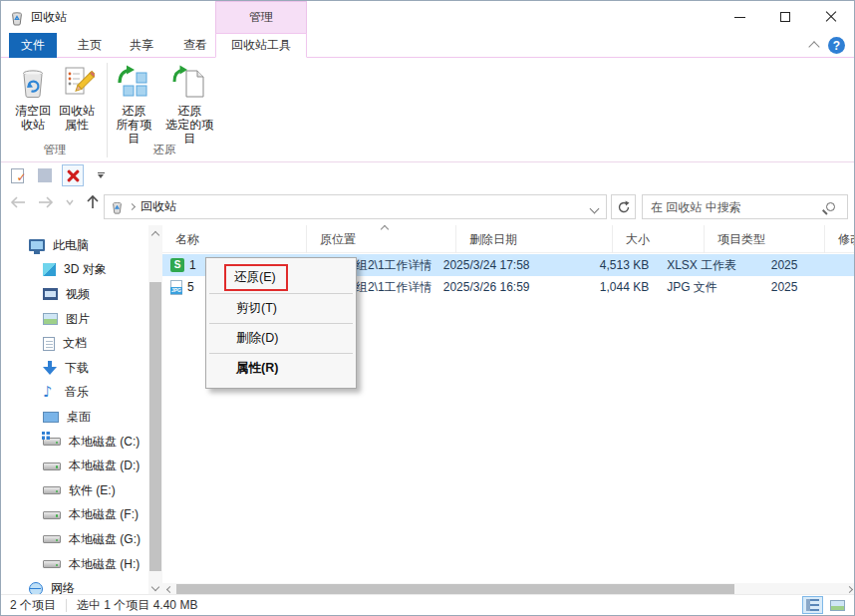 The height and width of the screenshot is (616, 855). I want to click on tab-share: 共享, so click(142, 46).